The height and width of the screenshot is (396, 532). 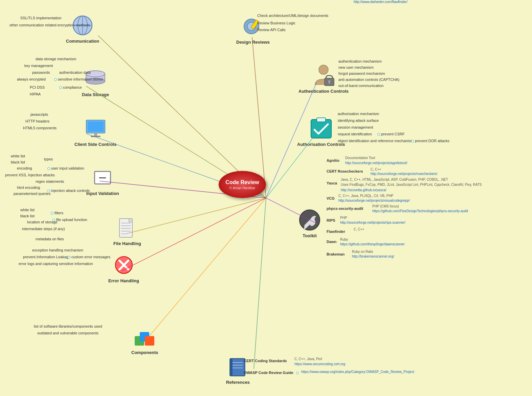 What do you see at coordinates (68, 326) in the screenshot?
I see `comp-leaf1: list of software libraries/components us…` at bounding box center [68, 326].